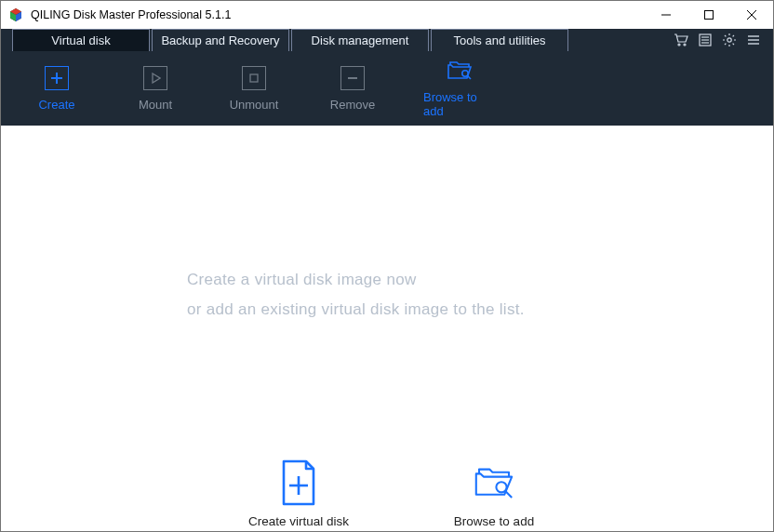 Image resolution: width=774 pixels, height=532 pixels. Describe the element at coordinates (387, 88) in the screenshot. I see `toolbar: Create Mount Unmount Remove` at that location.